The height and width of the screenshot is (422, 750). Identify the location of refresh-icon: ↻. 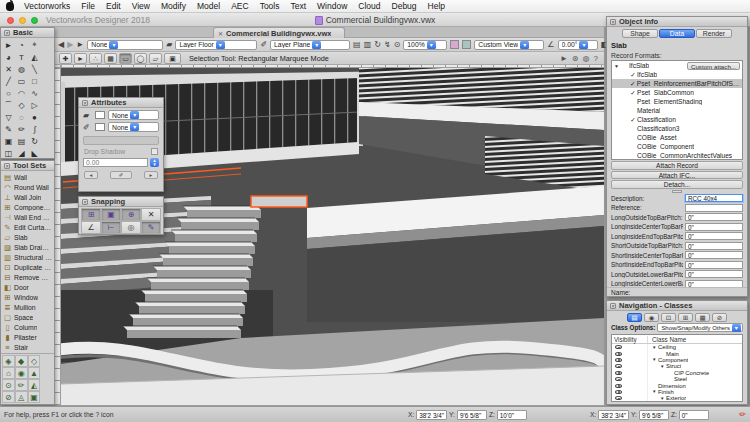
(378, 45).